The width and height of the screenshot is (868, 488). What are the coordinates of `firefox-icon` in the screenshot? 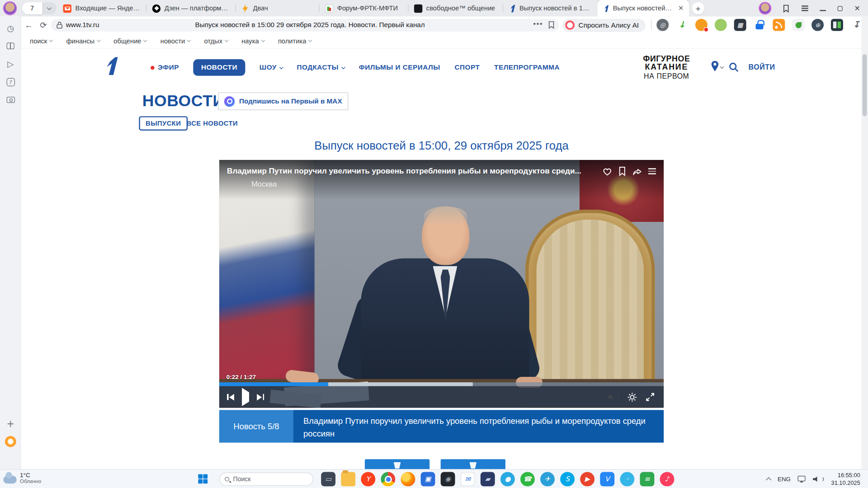 It's located at (408, 479).